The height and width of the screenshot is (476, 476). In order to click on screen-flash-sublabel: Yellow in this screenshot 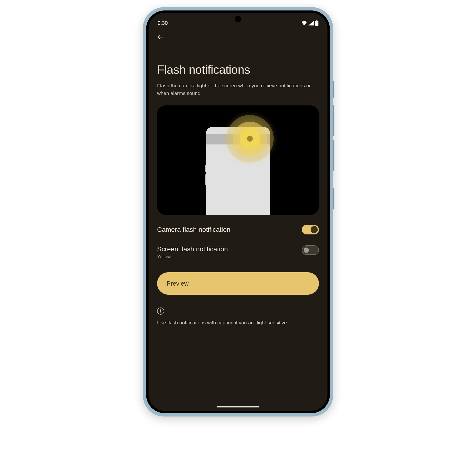, I will do `click(192, 257)`.